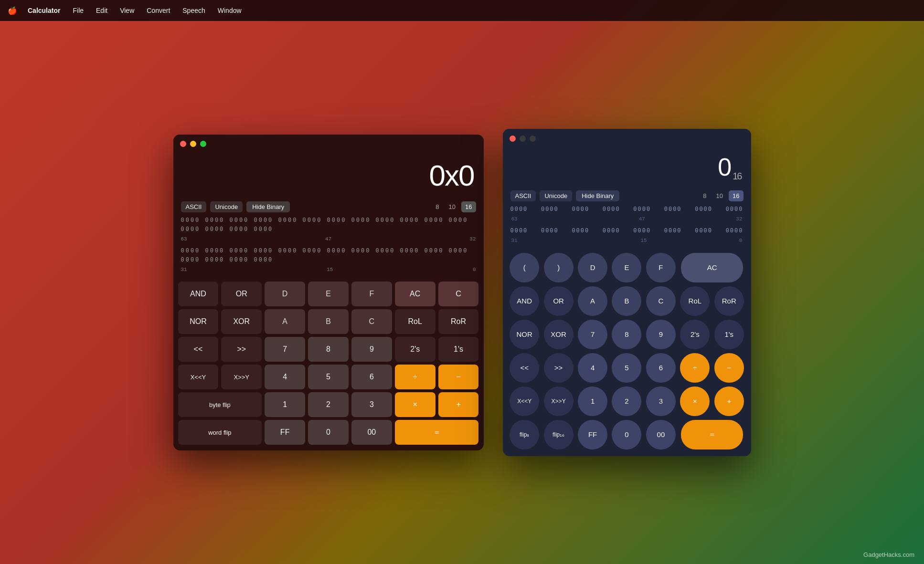 This screenshot has width=924, height=564. What do you see at coordinates (559, 435) in the screenshot?
I see `flip16-button-right: flip₁₆` at bounding box center [559, 435].